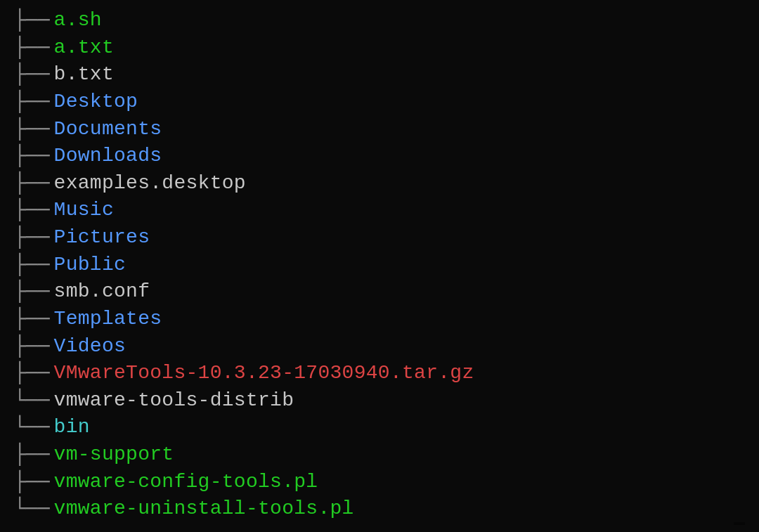 The height and width of the screenshot is (532, 759). Describe the element at coordinates (387, 319) in the screenshot. I see `tree-item-templates: ├── Templates` at that location.